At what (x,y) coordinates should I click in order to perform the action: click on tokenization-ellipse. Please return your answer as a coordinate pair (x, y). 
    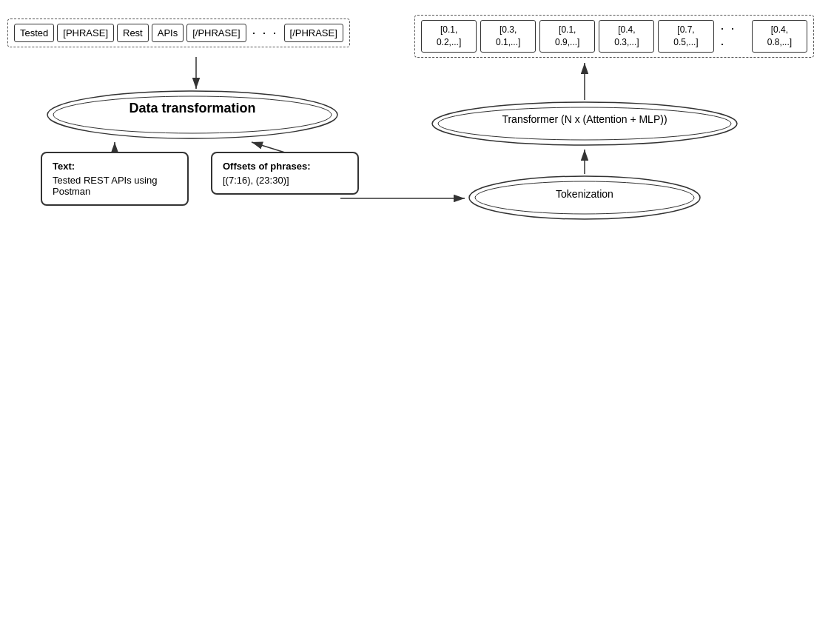
    Looking at the image, I should click on (585, 198).